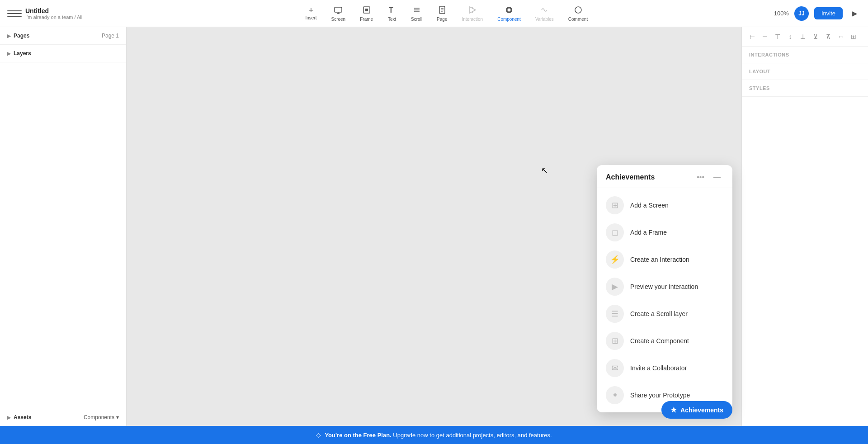 This screenshot has height=444, width=868. Describe the element at coordinates (805, 89) in the screenshot. I see `styles-section: Styles` at that location.